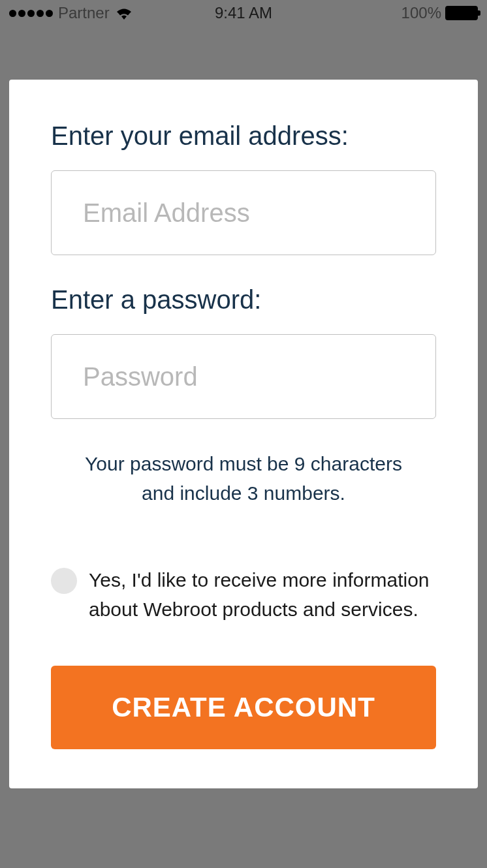 This screenshot has width=487, height=868. Describe the element at coordinates (462, 13) in the screenshot. I see `battery-icon` at that location.